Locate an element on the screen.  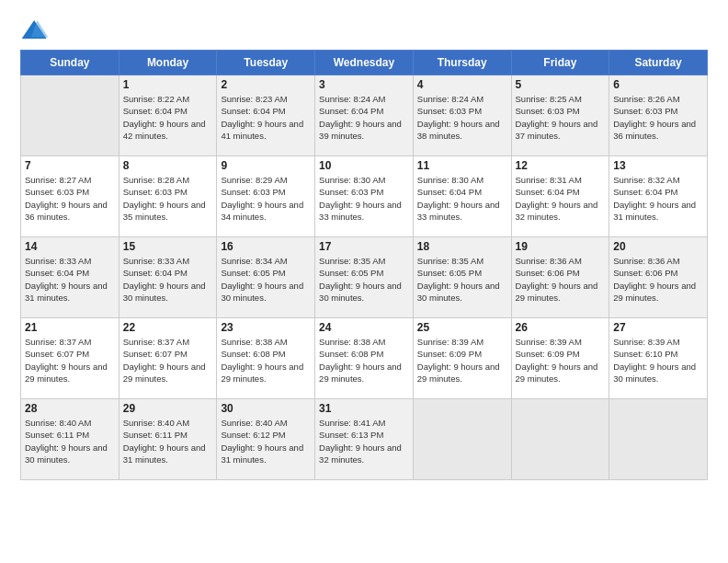
calendar-cell-27: 27Sunrise: 8:39 AMSunset: 6:10 PMDayligh… is located at coordinates (658, 359).